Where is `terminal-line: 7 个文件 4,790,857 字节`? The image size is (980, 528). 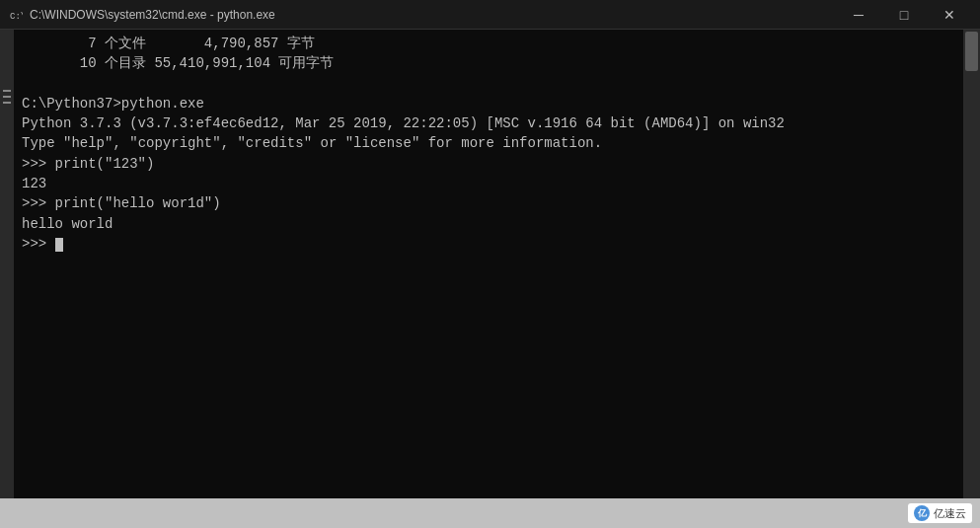 terminal-line: 7 个文件 4,790,857 字节 is located at coordinates (489, 43).